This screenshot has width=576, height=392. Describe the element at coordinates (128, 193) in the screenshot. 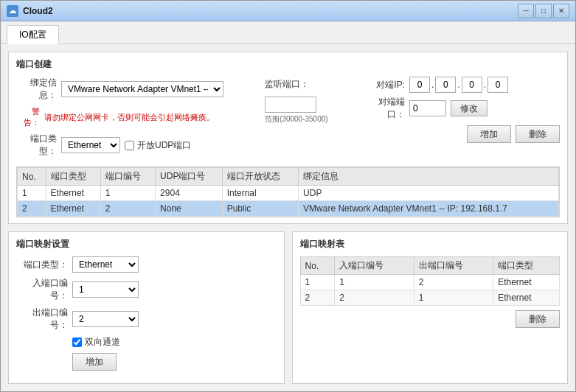

I see `cell-port-num: 1` at that location.